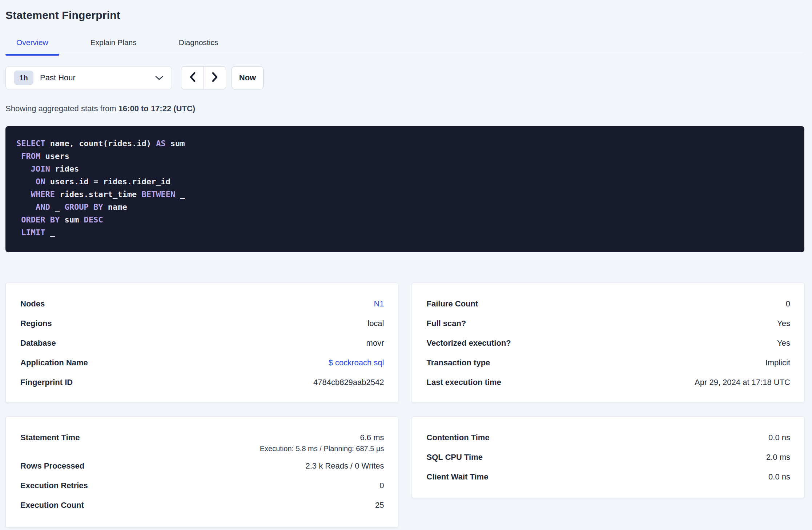  Describe the element at coordinates (202, 505) in the screenshot. I see `detail-row: Execution Count 25` at that location.